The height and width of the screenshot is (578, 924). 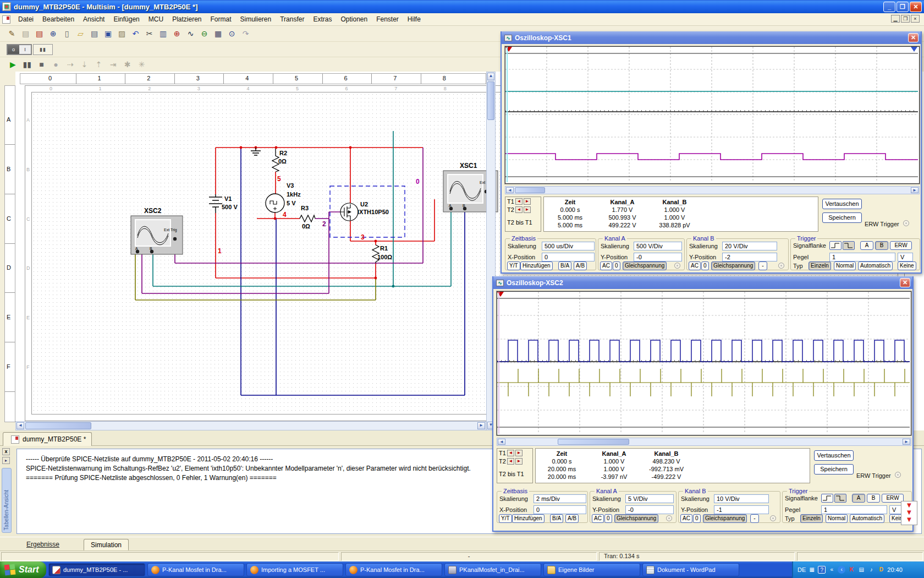 I want to click on menu-item: Format, so click(x=221, y=19).